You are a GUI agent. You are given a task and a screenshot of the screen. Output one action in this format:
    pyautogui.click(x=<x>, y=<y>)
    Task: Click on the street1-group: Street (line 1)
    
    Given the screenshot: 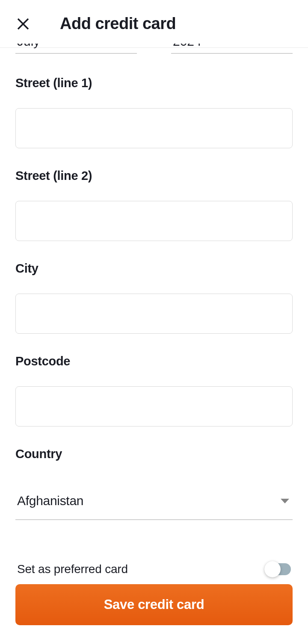 What is the action you would take?
    pyautogui.click(x=154, y=112)
    